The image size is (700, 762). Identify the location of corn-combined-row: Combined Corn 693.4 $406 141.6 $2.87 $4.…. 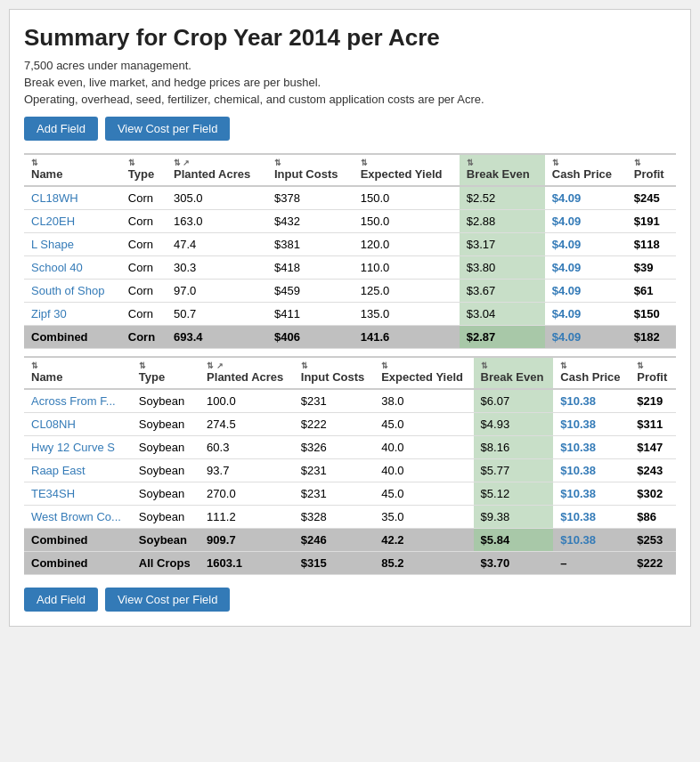
(350, 337).